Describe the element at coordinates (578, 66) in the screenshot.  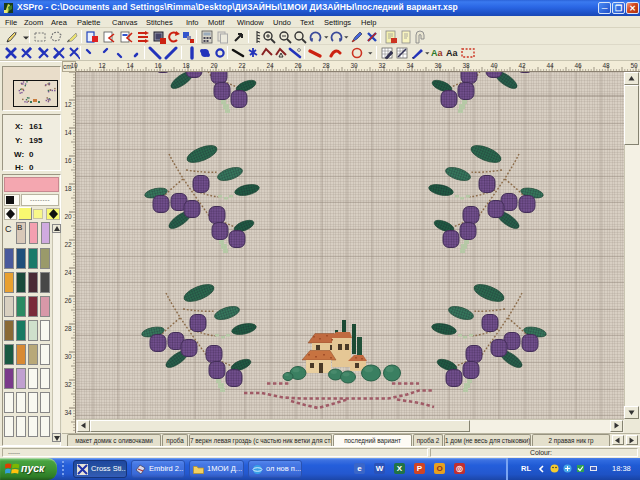
I see `svg-text: 46` at that location.